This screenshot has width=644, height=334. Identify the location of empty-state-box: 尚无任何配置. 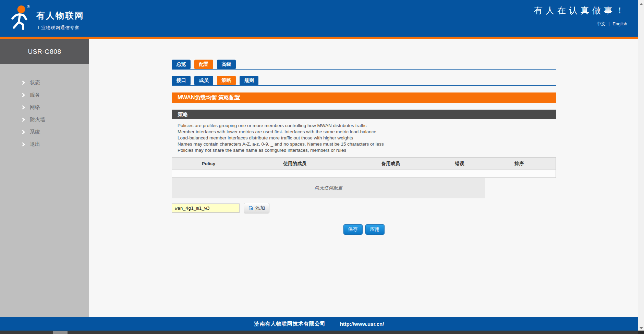
(328, 188).